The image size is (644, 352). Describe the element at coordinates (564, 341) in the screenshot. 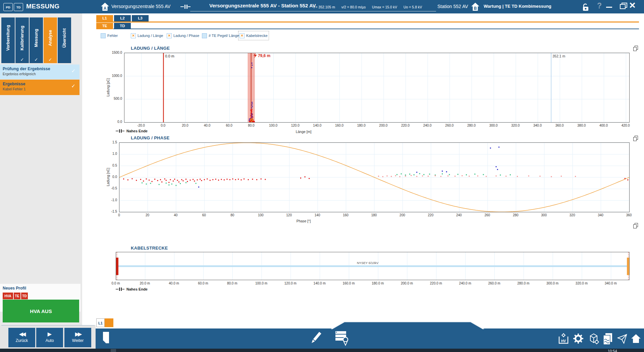

I see `svg-text: HV` at that location.